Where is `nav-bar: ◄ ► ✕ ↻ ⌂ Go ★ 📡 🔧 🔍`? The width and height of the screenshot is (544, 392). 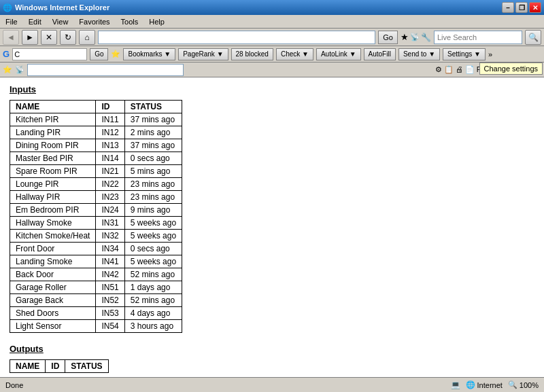 nav-bar: ◄ ► ✕ ↻ ⌂ Go ★ 📡 🔧 🔍 is located at coordinates (272, 37).